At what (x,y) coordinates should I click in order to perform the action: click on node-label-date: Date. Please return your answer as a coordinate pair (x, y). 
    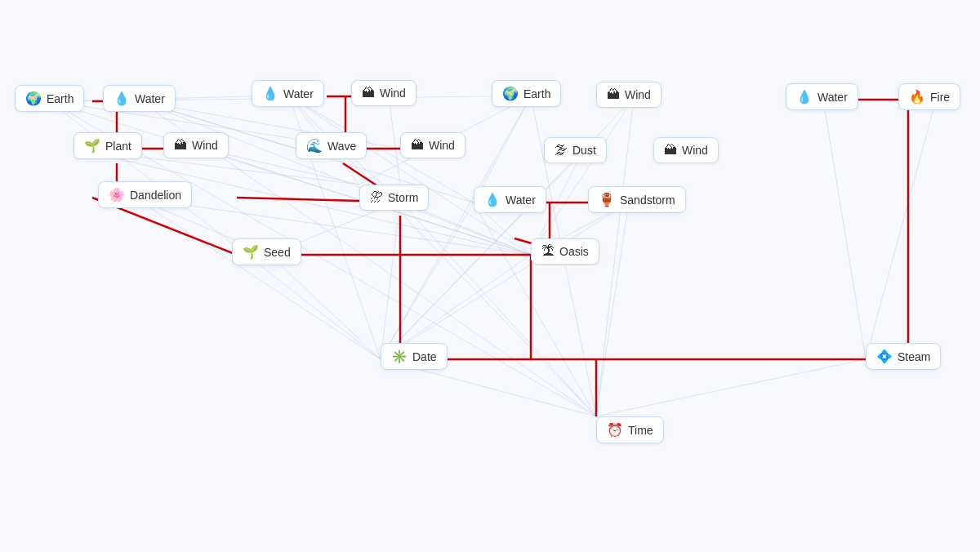
    Looking at the image, I should click on (425, 357).